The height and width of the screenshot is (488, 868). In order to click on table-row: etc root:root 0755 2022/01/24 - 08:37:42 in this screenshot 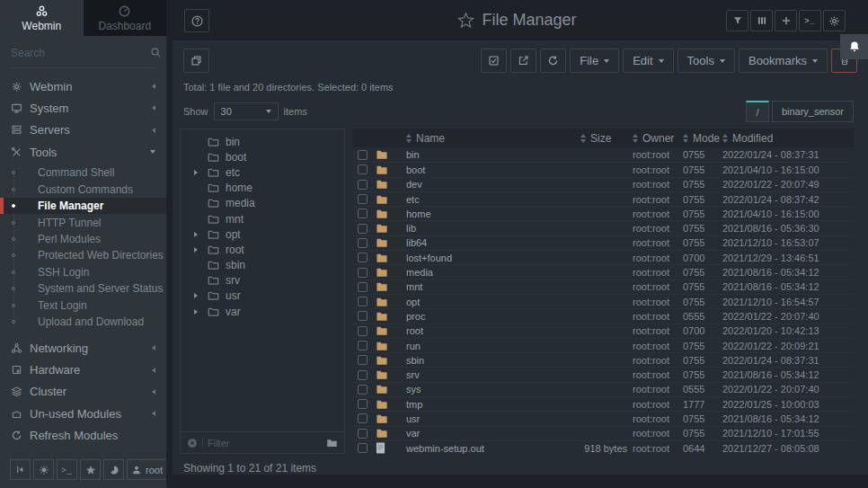, I will do `click(603, 199)`.